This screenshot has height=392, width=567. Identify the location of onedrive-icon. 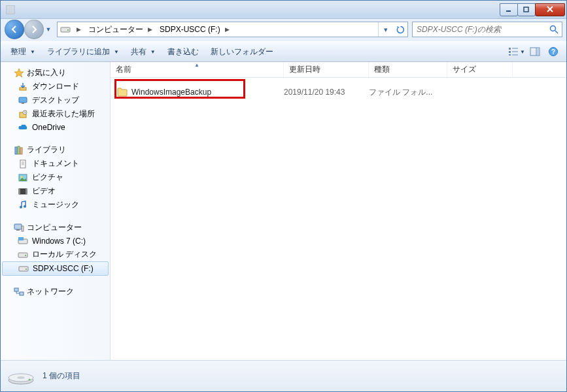
(23, 127).